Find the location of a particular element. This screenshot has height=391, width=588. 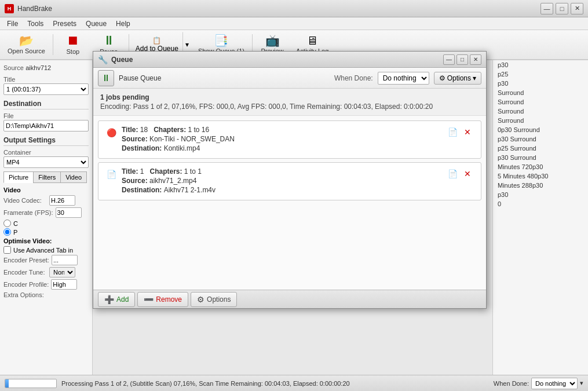

queue-modal-icon: 🔧 is located at coordinates (103, 60).